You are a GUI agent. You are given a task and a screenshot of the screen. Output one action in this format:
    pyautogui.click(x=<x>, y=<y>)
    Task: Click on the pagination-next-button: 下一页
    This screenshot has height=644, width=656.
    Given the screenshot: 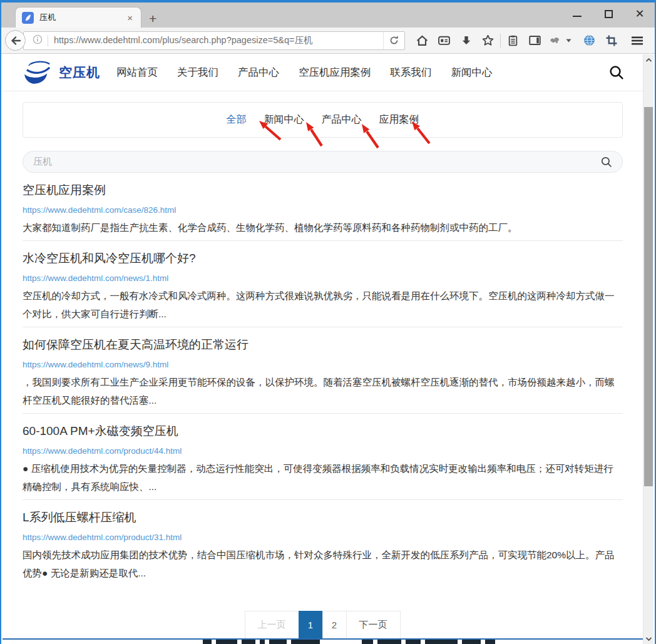 What is the action you would take?
    pyautogui.click(x=373, y=625)
    